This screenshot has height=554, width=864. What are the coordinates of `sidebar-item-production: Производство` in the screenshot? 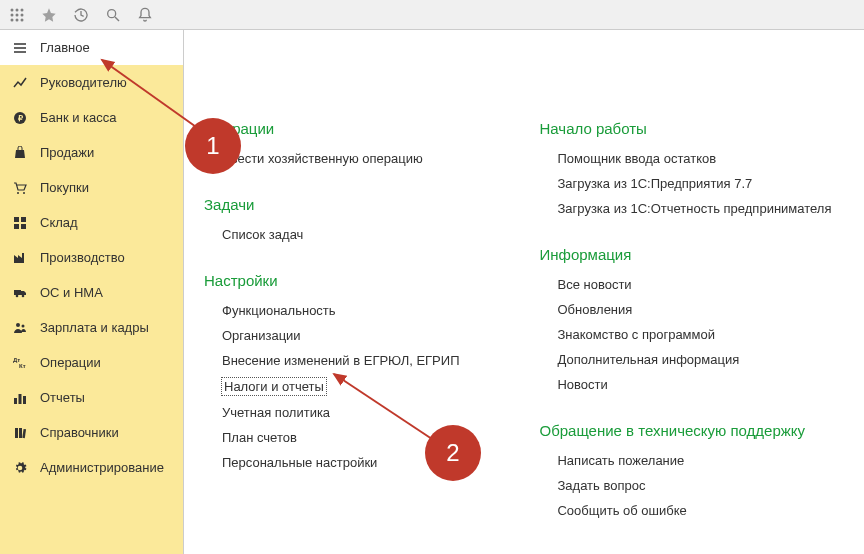 It's located at (92, 258).